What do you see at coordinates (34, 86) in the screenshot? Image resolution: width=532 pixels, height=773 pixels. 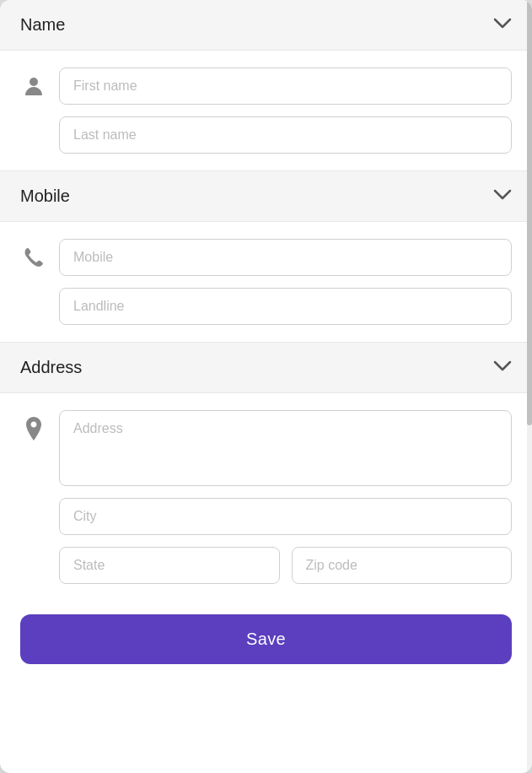 I see `person-icon` at bounding box center [34, 86].